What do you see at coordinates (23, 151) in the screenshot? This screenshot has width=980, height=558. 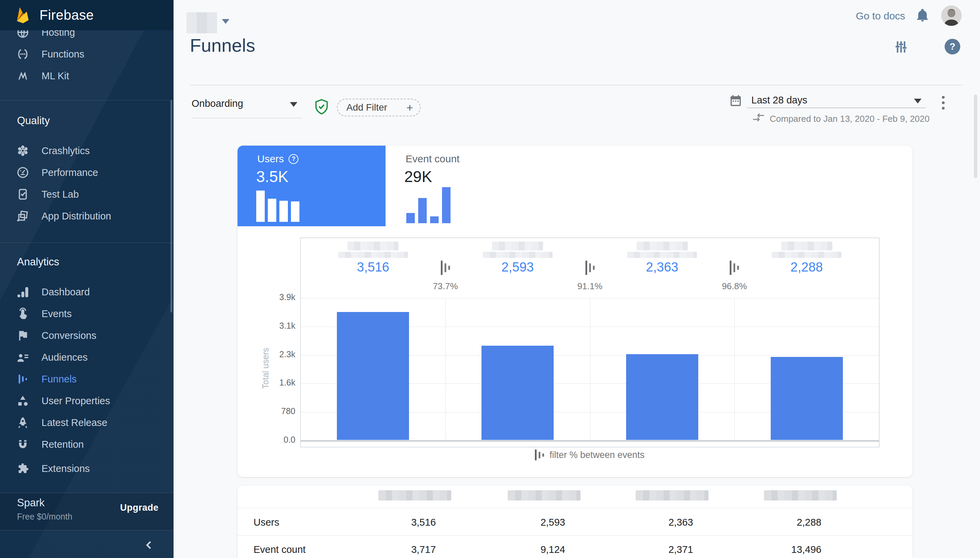 I see `crashlytics-icon` at bounding box center [23, 151].